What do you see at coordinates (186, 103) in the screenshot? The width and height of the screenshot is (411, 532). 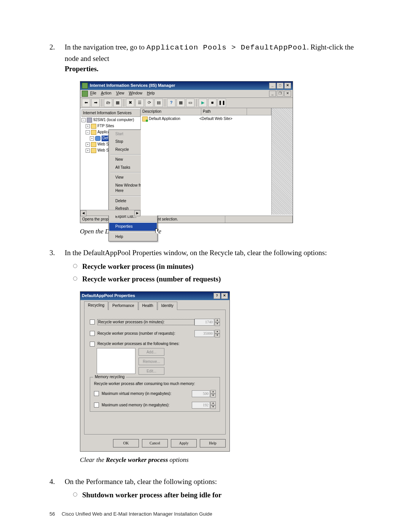 I see `toolbar: ⬅ ➡ 🗁 ▦ ✖ ☰ ⟳ ▤ ? ▦ ▭ ▶ ■ ❚❚` at bounding box center [186, 103].